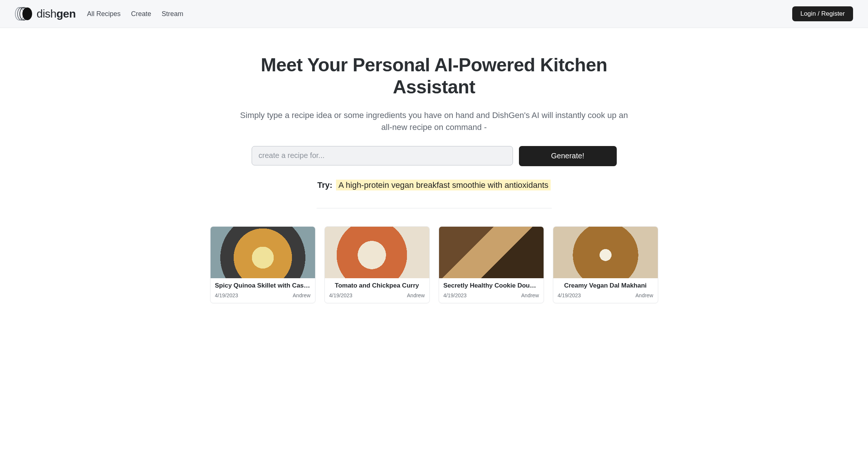  I want to click on page-title: Meet Your Personal AI-Powered Kitchen As…, so click(434, 76).